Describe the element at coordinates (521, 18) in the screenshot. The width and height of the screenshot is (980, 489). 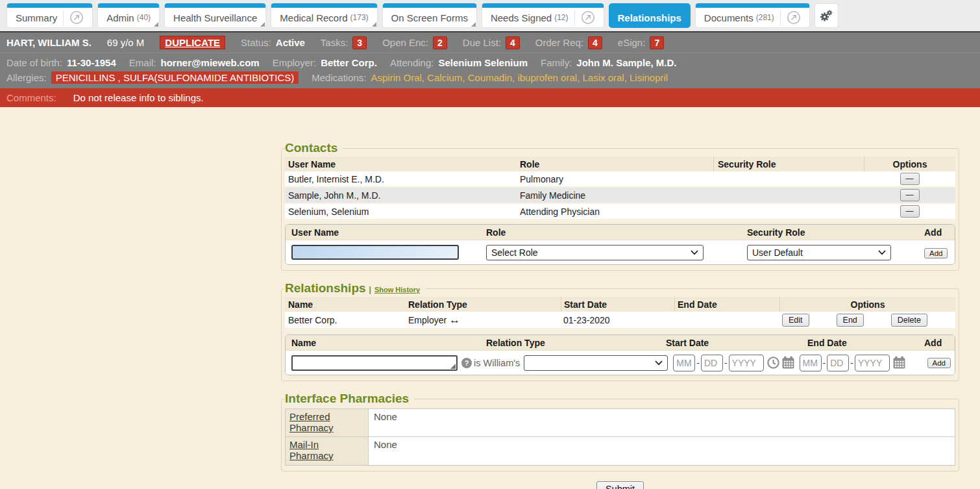
I see `tab-label: Needs Signed` at that location.